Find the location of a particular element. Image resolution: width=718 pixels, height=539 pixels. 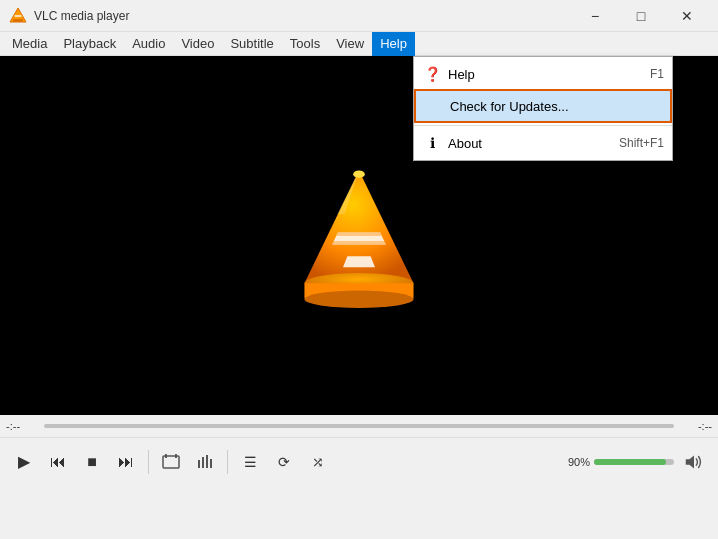

updates-item-label: Check for Updates... is located at coordinates (556, 106).